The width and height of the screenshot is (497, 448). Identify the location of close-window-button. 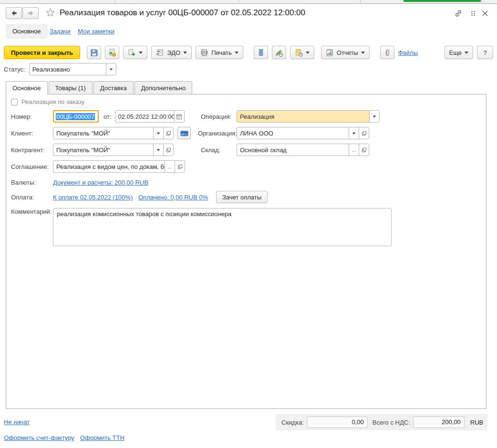
(485, 13).